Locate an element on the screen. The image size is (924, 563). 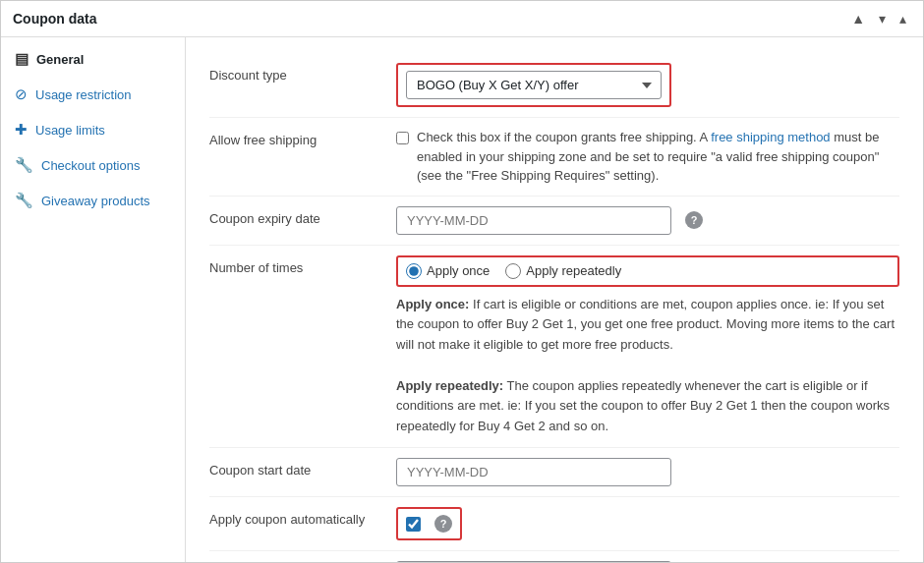
display-coupon-label: Display coupon in is located at coordinates (303, 562).